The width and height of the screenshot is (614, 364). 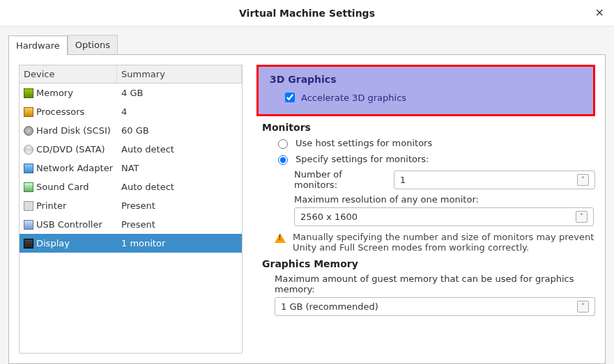 I want to click on network-icon, so click(x=29, y=168).